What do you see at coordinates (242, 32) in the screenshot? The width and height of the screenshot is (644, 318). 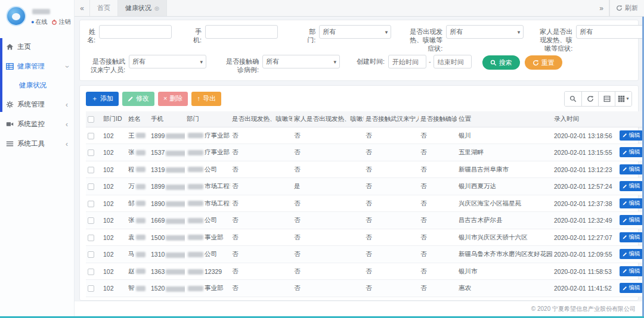 I see `phone-filter-input` at bounding box center [242, 32].